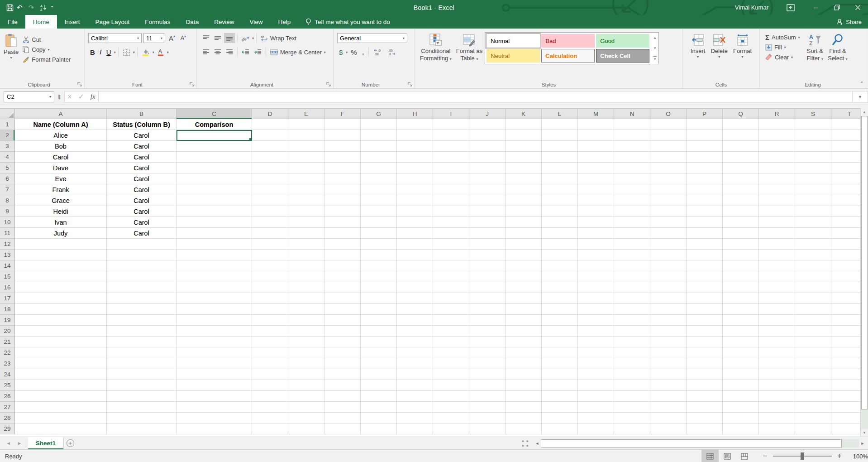  I want to click on collapse-ribbon-button: ⌃, so click(862, 83).